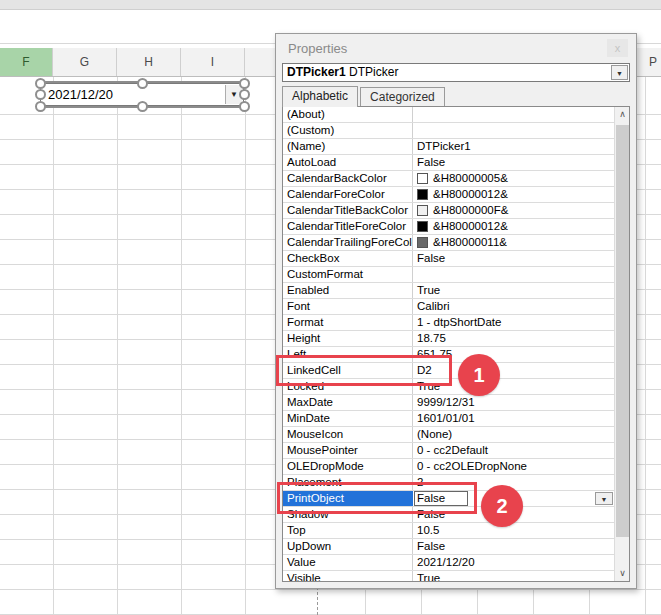 The image size is (661, 615). Describe the element at coordinates (448, 563) in the screenshot. I see `property-row: Value2021/12/20` at that location.